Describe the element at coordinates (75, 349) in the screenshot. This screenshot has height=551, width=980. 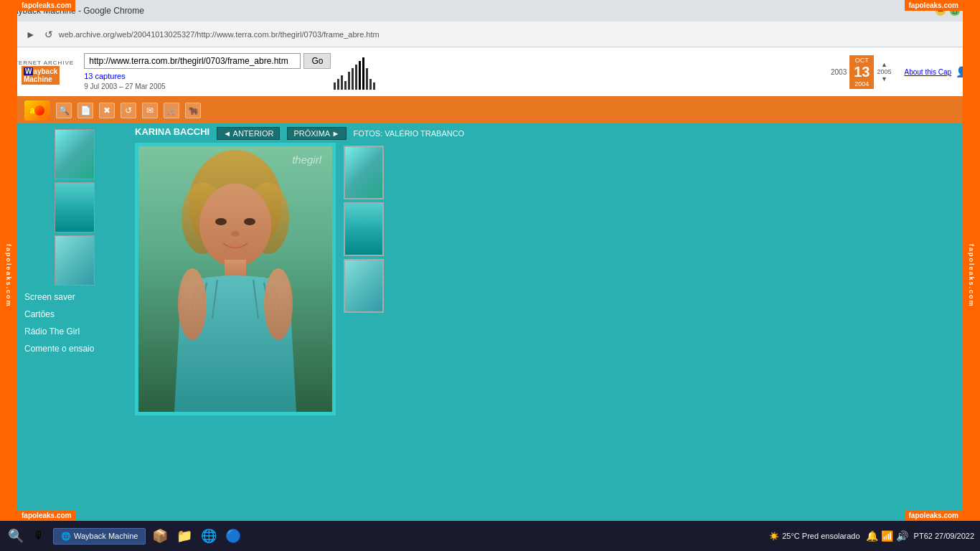
I see `sidebar-item-comente: Comente o ensaio` at that location.